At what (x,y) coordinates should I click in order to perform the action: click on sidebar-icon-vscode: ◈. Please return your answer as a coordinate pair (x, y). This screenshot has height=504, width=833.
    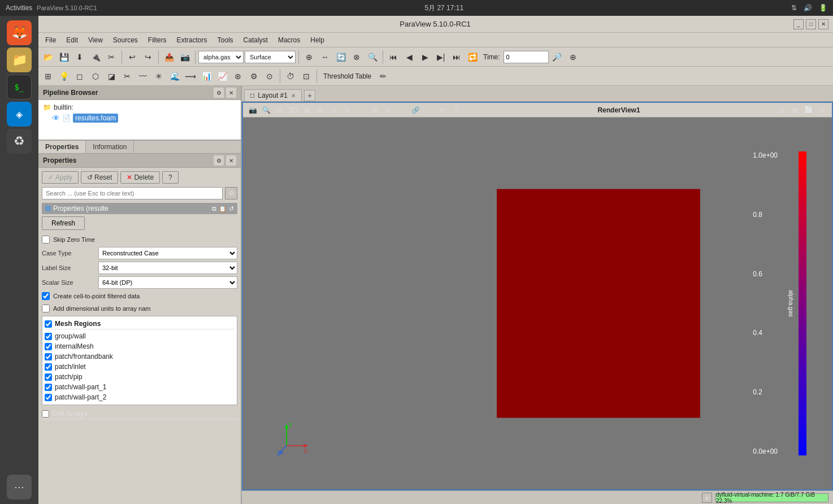
    Looking at the image, I should click on (19, 114).